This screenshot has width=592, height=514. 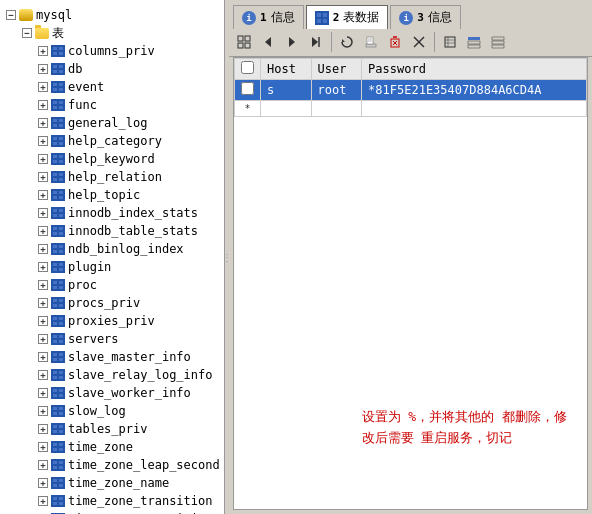 I want to click on event-label: event, so click(x=85, y=87).